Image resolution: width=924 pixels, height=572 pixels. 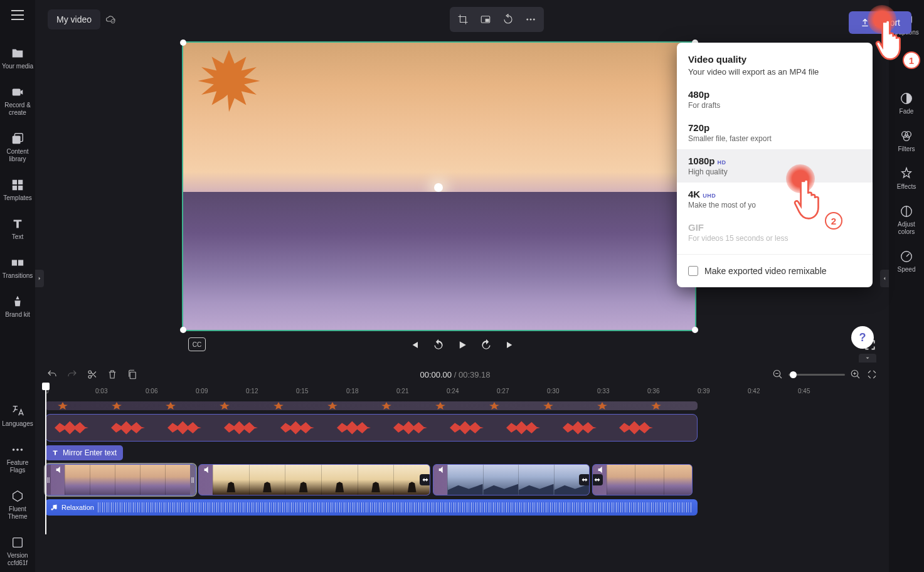 What do you see at coordinates (18, 66) in the screenshot?
I see `sidebar-label: Your media` at bounding box center [18, 66].